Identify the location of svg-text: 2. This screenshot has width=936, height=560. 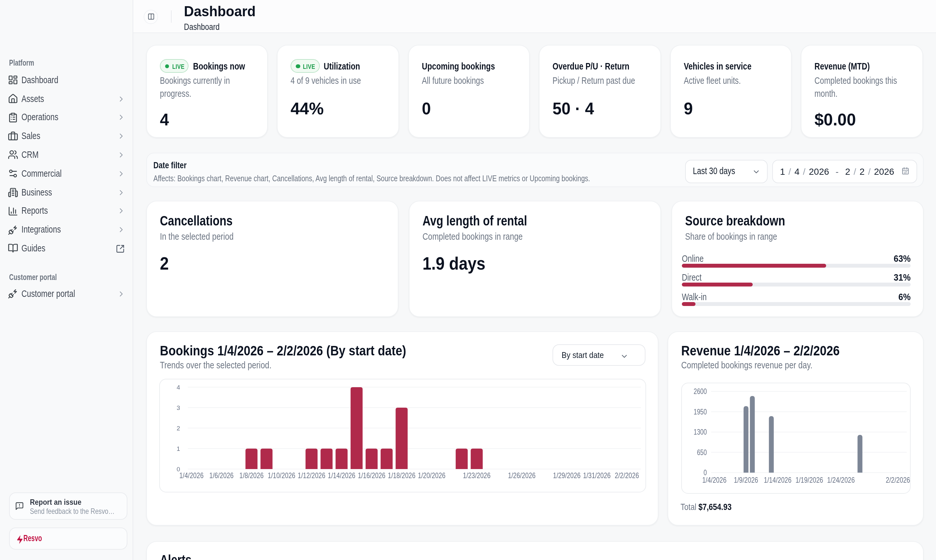
(178, 428).